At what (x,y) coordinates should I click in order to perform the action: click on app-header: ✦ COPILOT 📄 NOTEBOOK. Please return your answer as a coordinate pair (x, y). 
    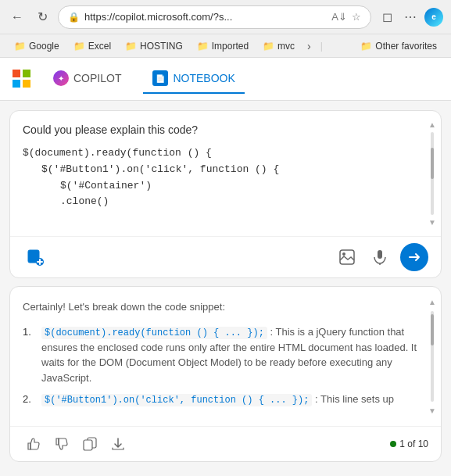
    Looking at the image, I should click on (225, 80).